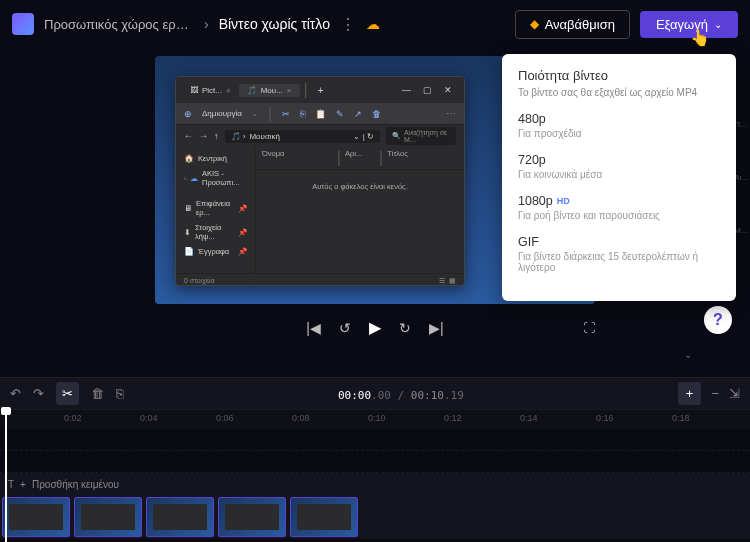 The image size is (750, 542). Describe the element at coordinates (421, 136) in the screenshot. I see `search-input: 🔍 Αναζήτηση σε Μ...` at that location.